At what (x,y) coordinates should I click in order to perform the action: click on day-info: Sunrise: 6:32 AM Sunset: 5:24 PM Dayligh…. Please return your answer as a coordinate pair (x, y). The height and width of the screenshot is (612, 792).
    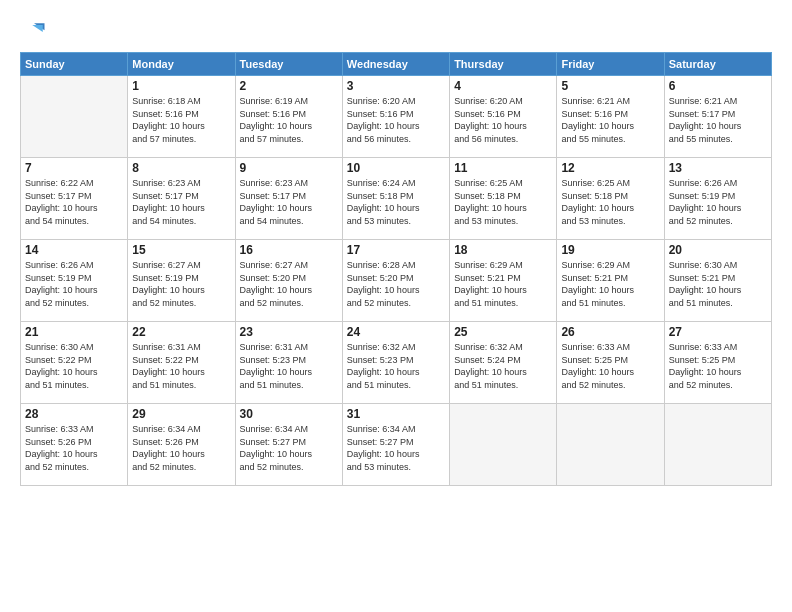
    Looking at the image, I should click on (503, 366).